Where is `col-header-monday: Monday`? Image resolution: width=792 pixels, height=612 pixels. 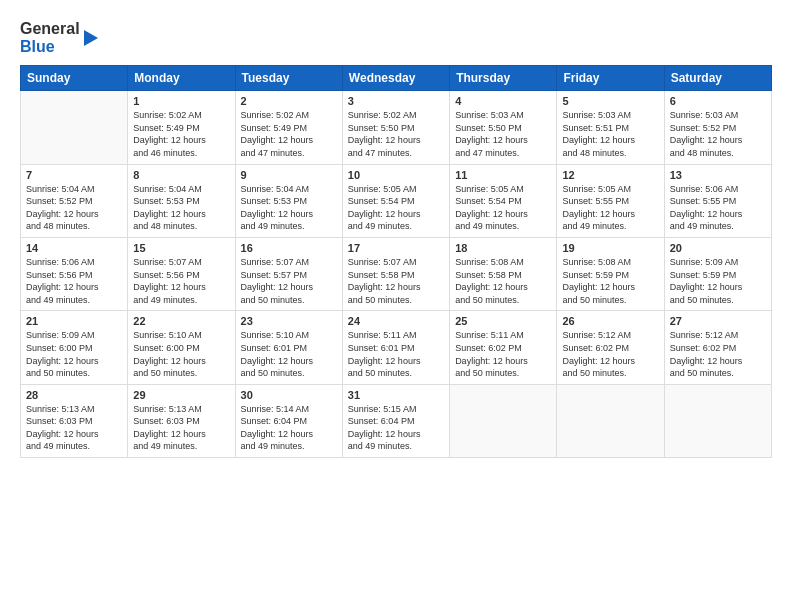 col-header-monday: Monday is located at coordinates (182, 78).